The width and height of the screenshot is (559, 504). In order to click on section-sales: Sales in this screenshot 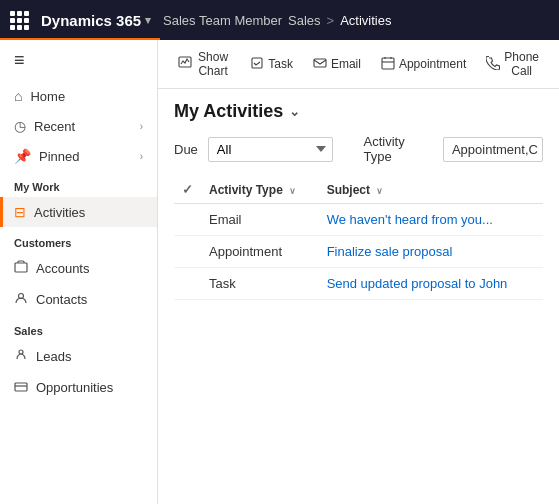, I will do `click(78, 328)`.